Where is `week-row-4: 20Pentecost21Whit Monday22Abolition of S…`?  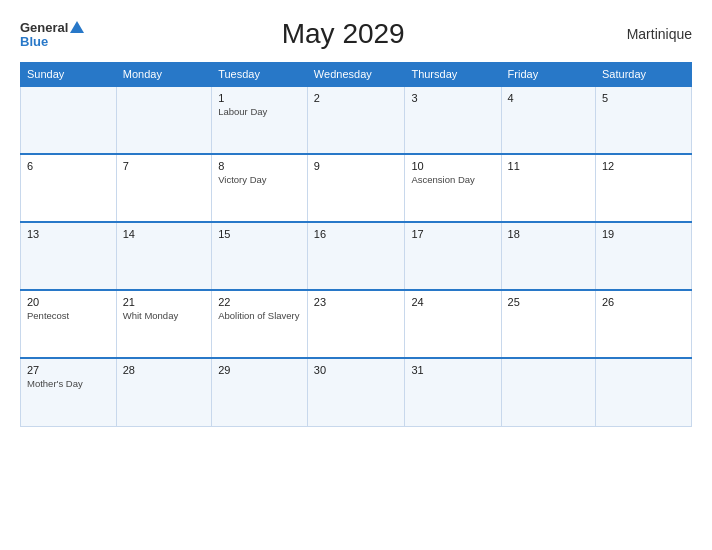
week-row-4: 20Pentecost21Whit Monday22Abolition of S… is located at coordinates (356, 324).